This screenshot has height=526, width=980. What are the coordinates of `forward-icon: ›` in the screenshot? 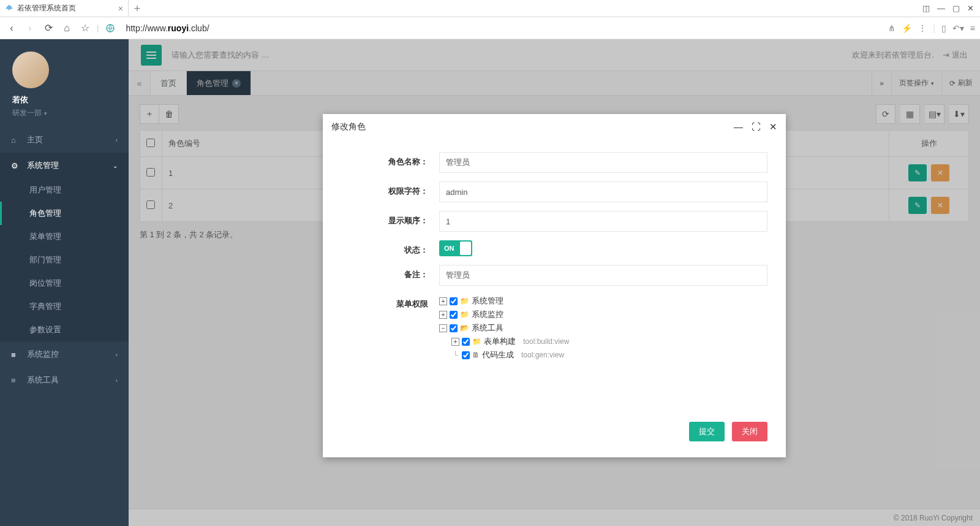 It's located at (30, 28).